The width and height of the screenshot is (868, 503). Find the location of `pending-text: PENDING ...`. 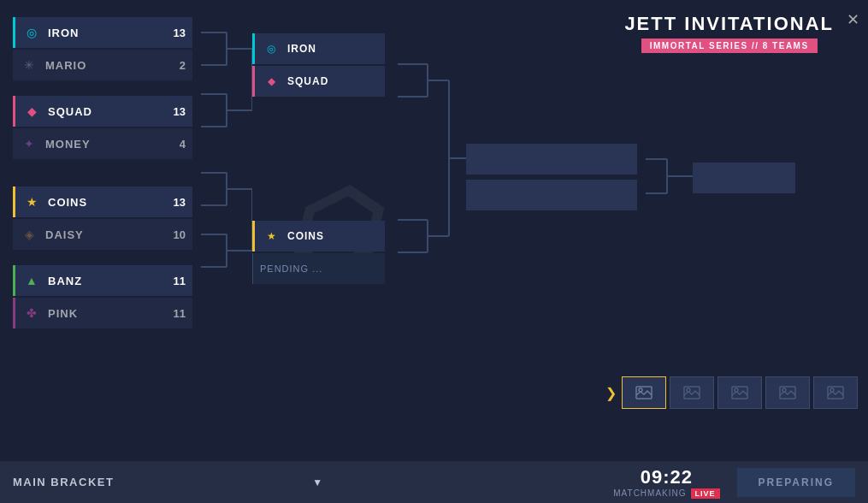

pending-text: PENDING ... is located at coordinates (291, 269).